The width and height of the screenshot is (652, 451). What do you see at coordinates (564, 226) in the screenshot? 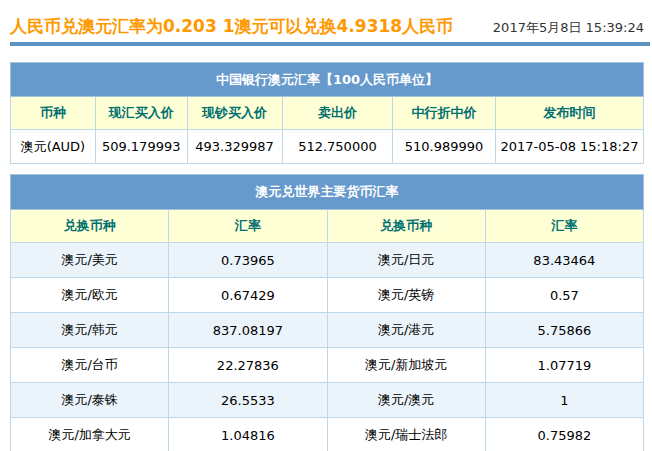
I see `col-header-rate-right: 汇率` at bounding box center [564, 226].